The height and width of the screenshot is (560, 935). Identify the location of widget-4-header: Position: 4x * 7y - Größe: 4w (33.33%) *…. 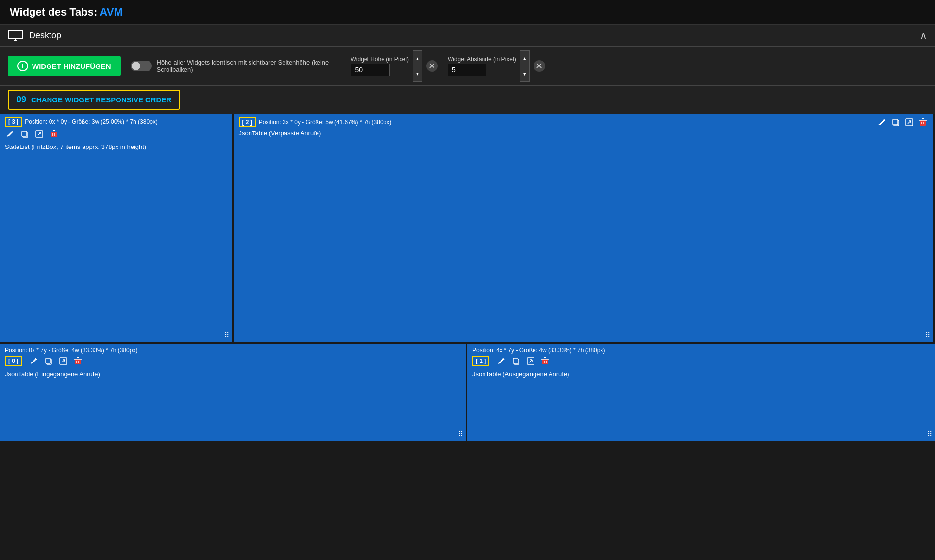
(701, 350).